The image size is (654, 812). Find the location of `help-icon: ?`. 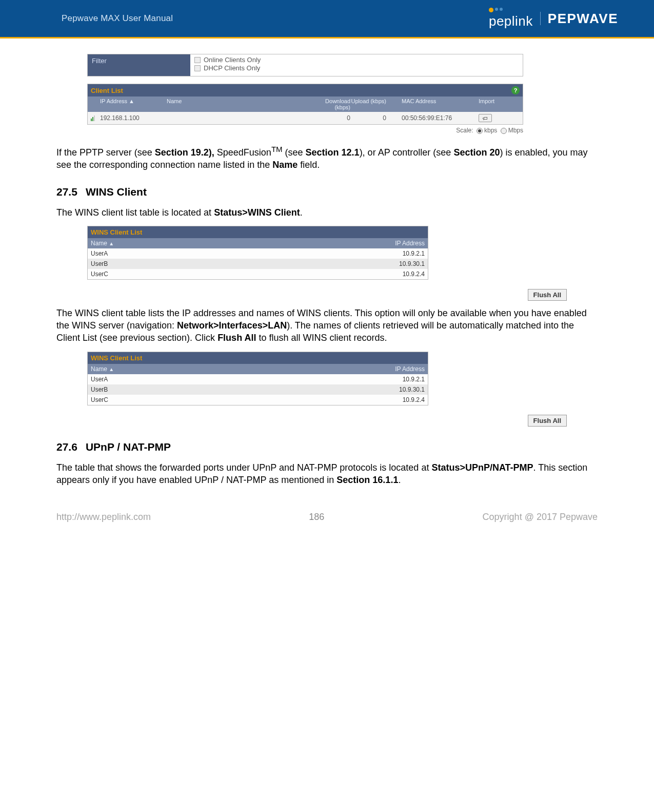

help-icon: ? is located at coordinates (516, 90).